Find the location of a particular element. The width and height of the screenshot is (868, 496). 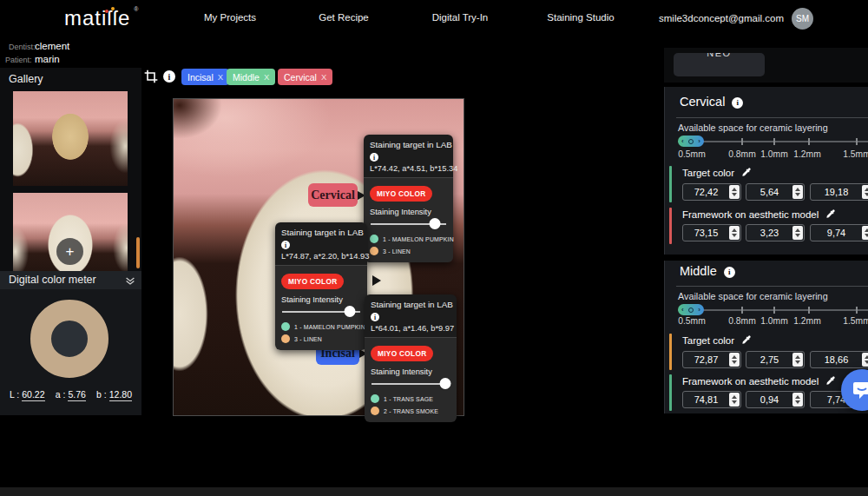

tag-incisal: Incisal X is located at coordinates (205, 76).